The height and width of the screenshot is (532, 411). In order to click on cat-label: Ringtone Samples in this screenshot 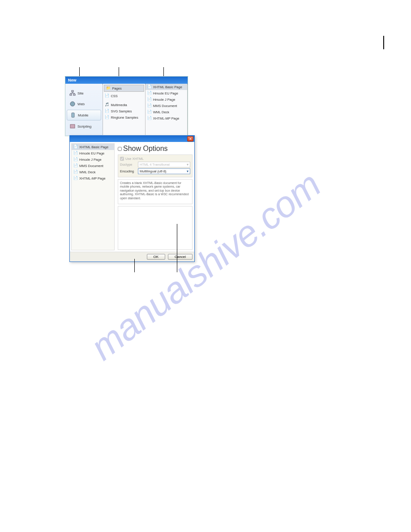, I will do `click(124, 117)`.